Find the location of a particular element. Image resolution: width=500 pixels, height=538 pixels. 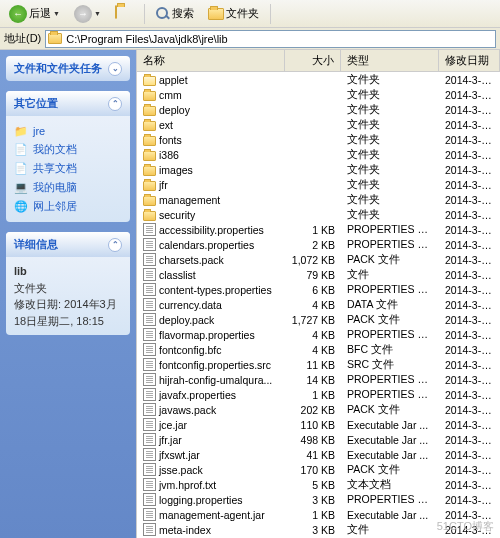

file-name: fontconfig.bfc is located at coordinates (190, 350).